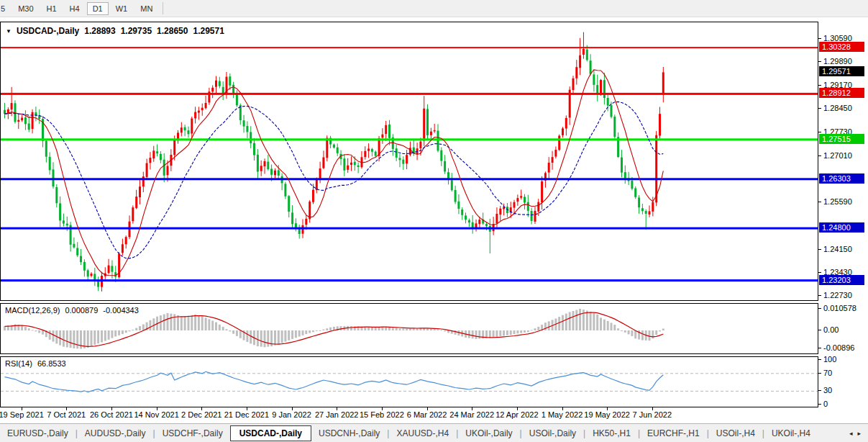 The image size is (868, 442). Describe the element at coordinates (173, 31) in the screenshot. I see `ohlc-low: 1.28650` at that location.